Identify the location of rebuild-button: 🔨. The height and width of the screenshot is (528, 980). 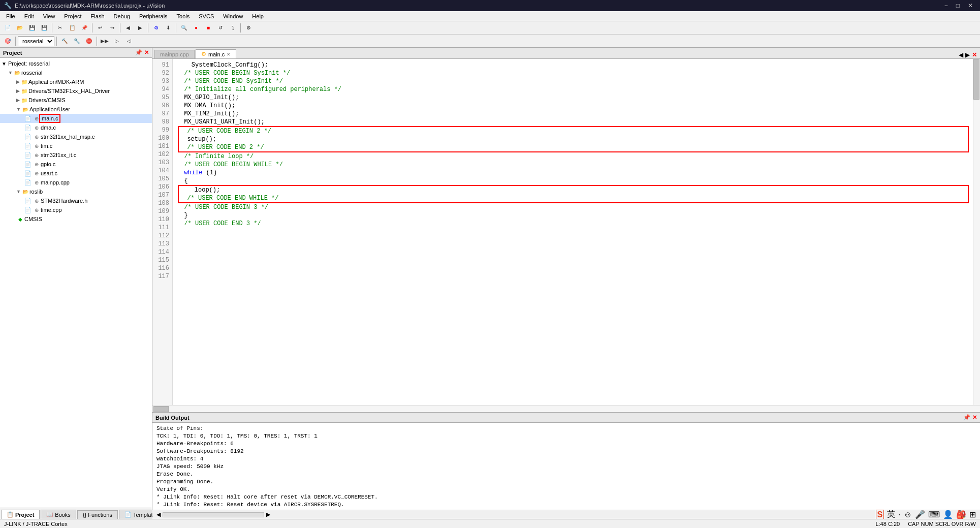
(65, 41).